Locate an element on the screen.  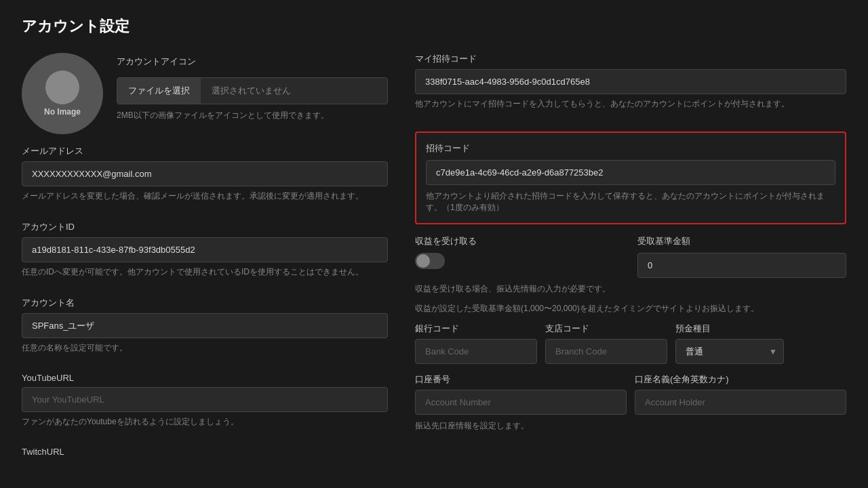
account-icon-label: アカウントアイコン is located at coordinates (252, 62).